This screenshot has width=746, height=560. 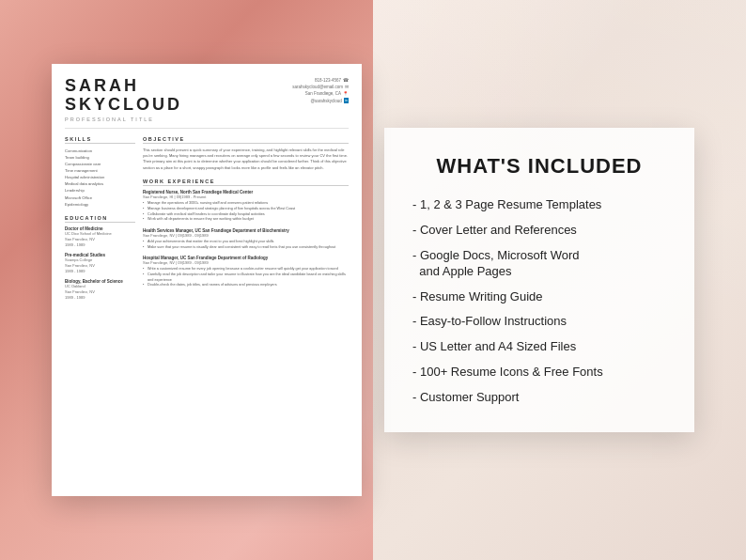 I want to click on included-item-7: - 100+ Resume Icons & Free Fonts, so click(x=539, y=372).